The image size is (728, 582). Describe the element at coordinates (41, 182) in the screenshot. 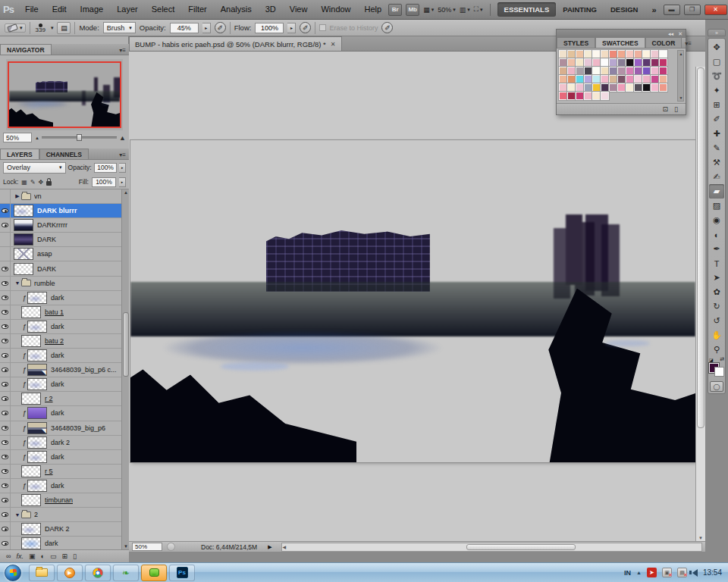

I see `lock-position-icon: ✥` at that location.